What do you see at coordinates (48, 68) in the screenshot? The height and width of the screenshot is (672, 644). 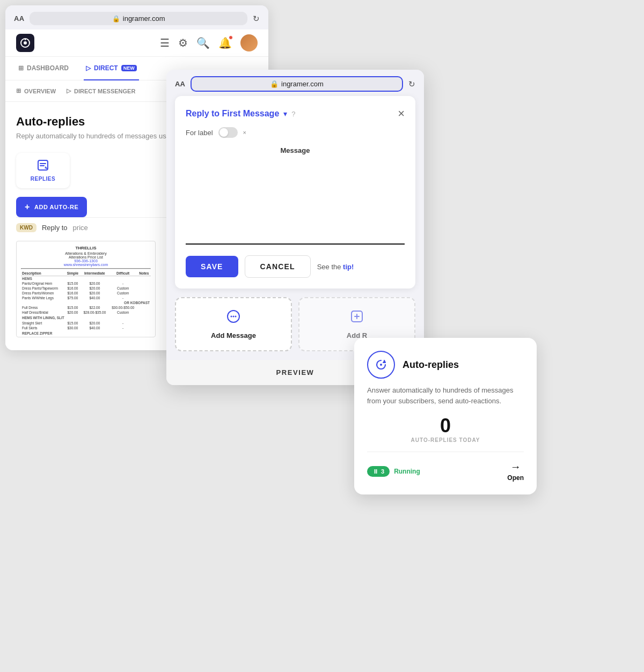 I see `dashboard-label: DASHBOARD` at bounding box center [48, 68].